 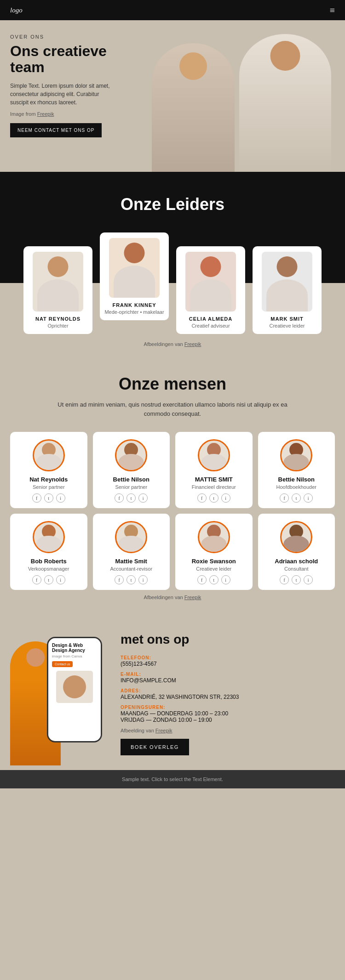 What do you see at coordinates (228, 714) in the screenshot?
I see `contact-hours-row: OPENINGSUREN: MAANDAG — DONDERDAG 10:00 …` at bounding box center [228, 714].